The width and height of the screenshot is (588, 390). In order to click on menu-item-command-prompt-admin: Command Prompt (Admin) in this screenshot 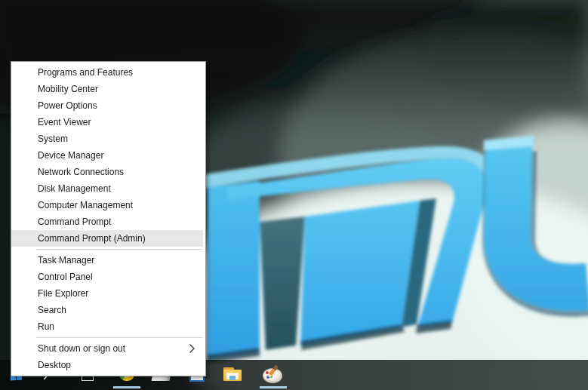, I will do `click(107, 238)`.